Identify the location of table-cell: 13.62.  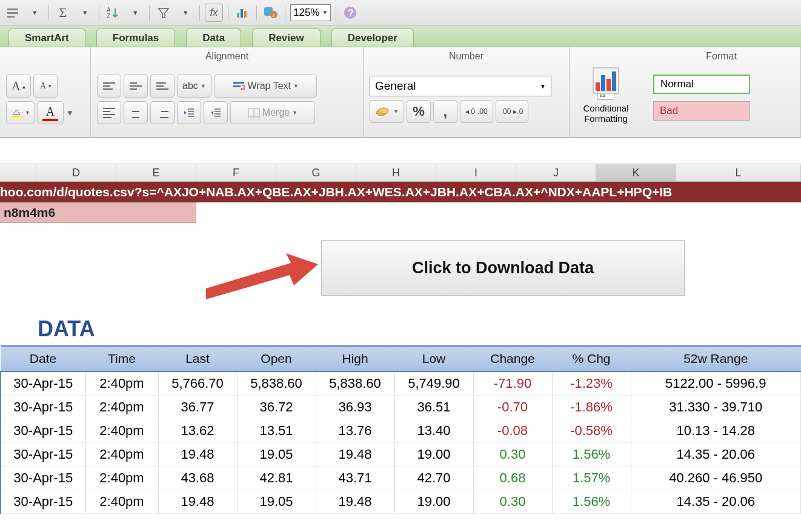
(198, 431).